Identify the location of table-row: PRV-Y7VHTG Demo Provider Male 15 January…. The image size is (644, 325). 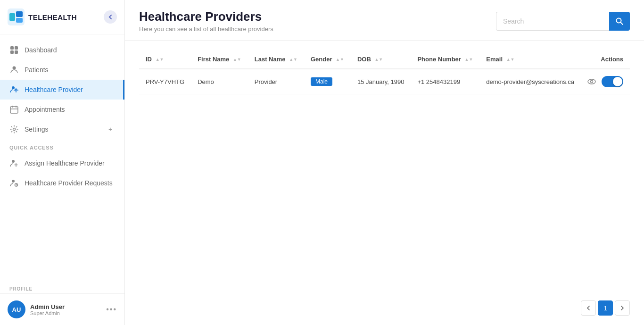
(385, 82).